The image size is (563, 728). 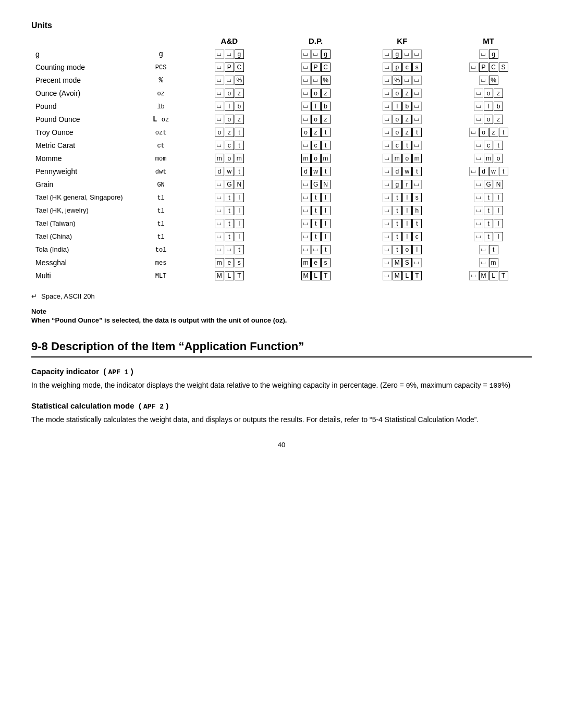 I want to click on table-row: Poundlb⌴lb⌴lb⌴lb⌴⌴lb, so click(x=282, y=106).